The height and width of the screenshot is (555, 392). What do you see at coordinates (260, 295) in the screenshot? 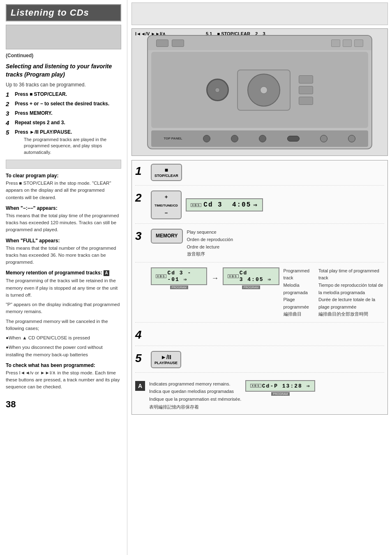
I see `display-comparison-row: XBS Cd 3 --01 ⇒ PROGRAM → XBS Cd 3 4:05 …` at bounding box center [260, 295].